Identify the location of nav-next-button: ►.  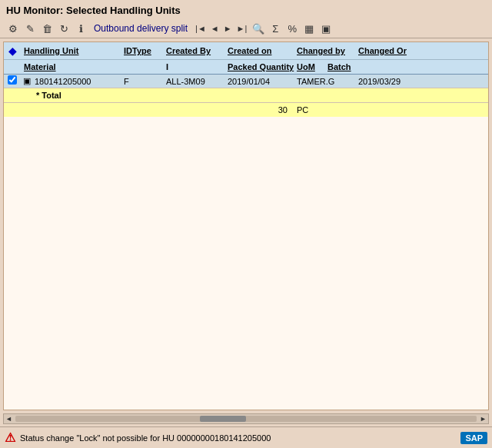
(228, 28).